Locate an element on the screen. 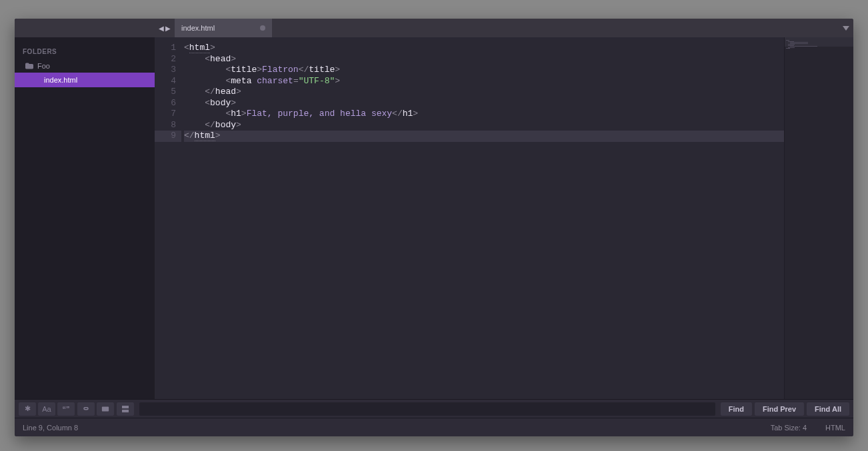 The height and width of the screenshot is (451, 868). tab-bar: ◀ ▶ index.html is located at coordinates (434, 28).